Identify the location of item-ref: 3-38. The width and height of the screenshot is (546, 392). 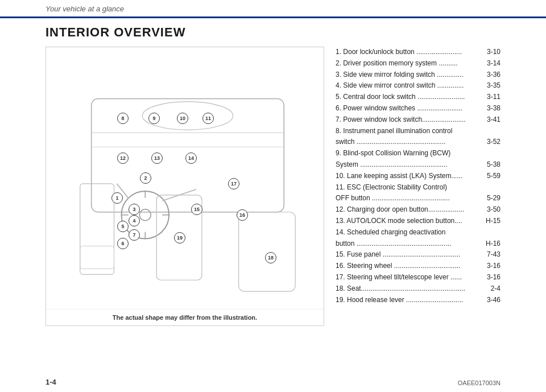
(494, 109).